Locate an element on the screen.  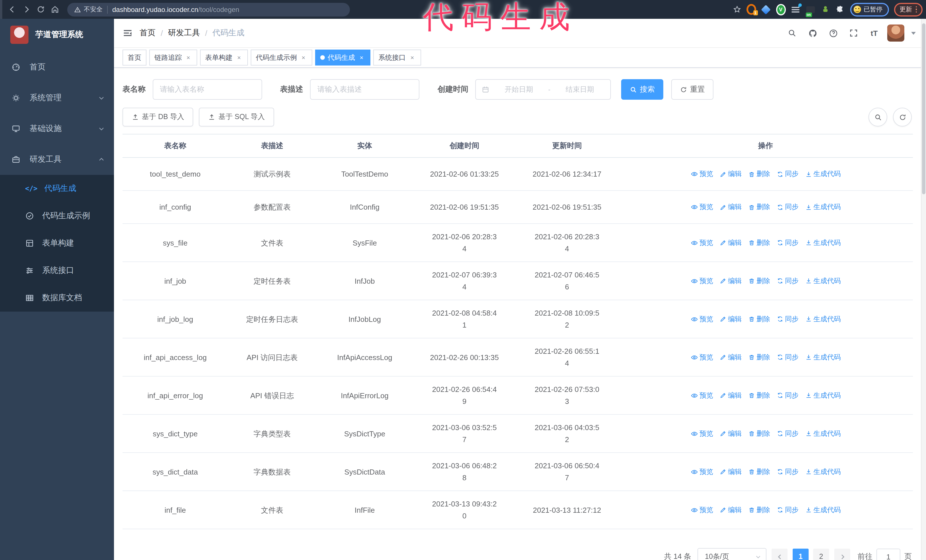
header-search-icon is located at coordinates (792, 33).